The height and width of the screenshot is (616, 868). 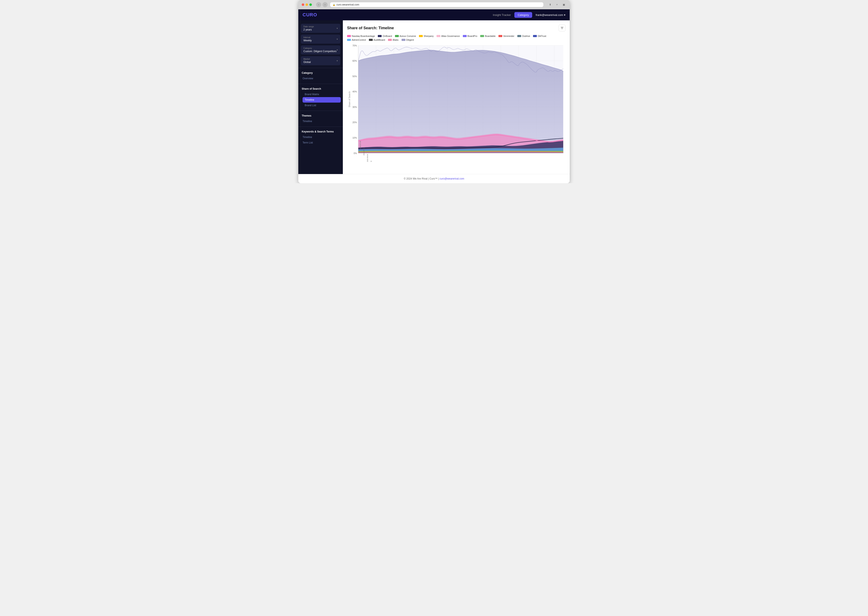 What do you see at coordinates (325, 5) in the screenshot?
I see `forward-button: ›` at bounding box center [325, 5].